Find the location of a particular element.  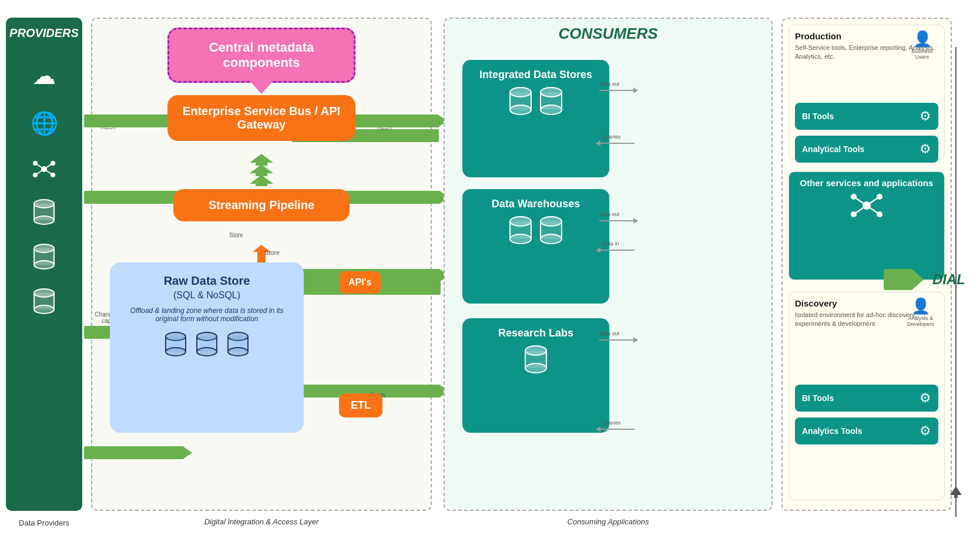

data-warehouses-box: Data Warehouses is located at coordinates (536, 247).